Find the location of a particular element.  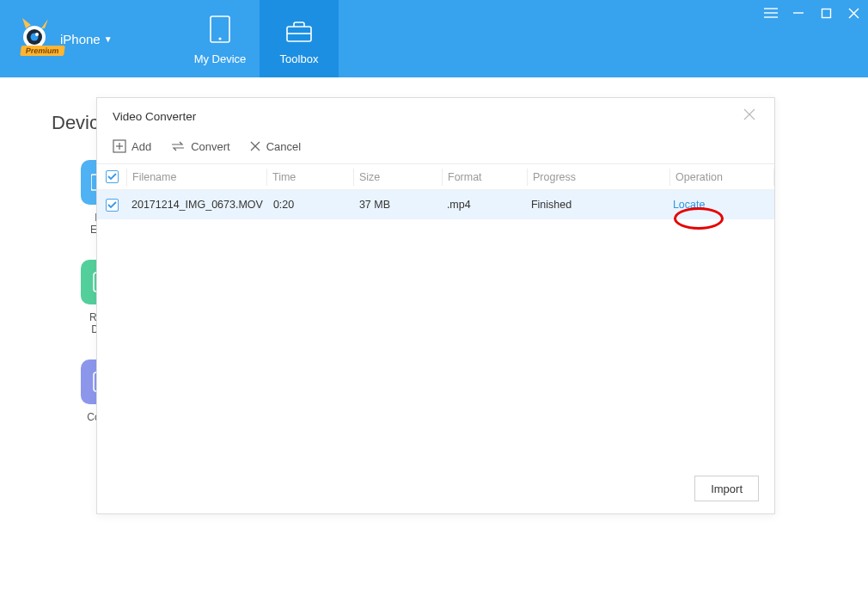

premium-badge: Premium is located at coordinates (42, 51).